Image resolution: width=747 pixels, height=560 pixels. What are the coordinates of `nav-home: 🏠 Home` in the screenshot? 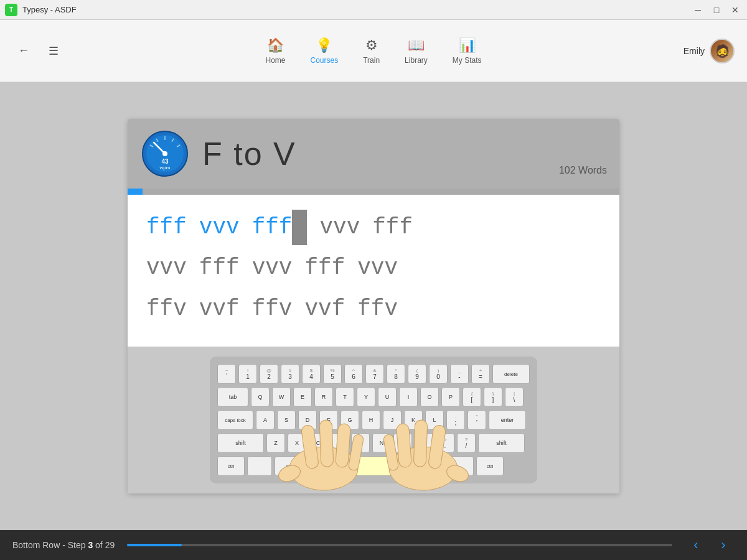 It's located at (276, 51).